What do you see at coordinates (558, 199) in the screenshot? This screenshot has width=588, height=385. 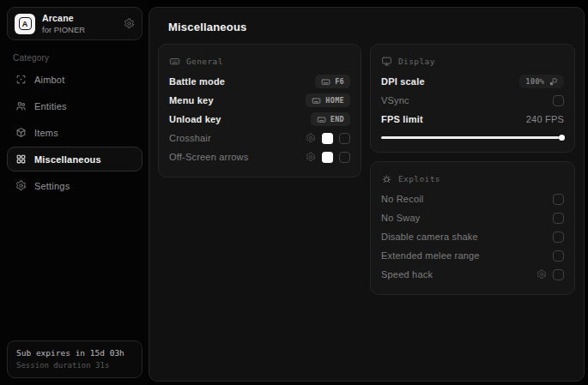 I see `no-recoil-checkbox` at bounding box center [558, 199].